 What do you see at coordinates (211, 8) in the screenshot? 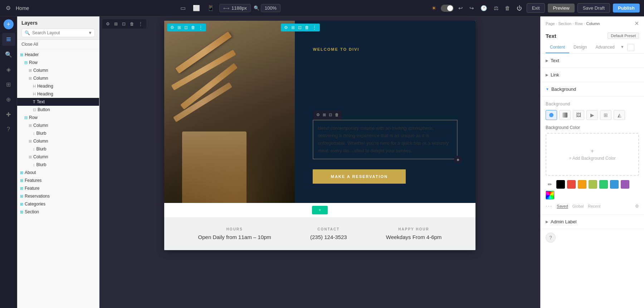
I see `mobile-view-button: 📱` at bounding box center [211, 8].